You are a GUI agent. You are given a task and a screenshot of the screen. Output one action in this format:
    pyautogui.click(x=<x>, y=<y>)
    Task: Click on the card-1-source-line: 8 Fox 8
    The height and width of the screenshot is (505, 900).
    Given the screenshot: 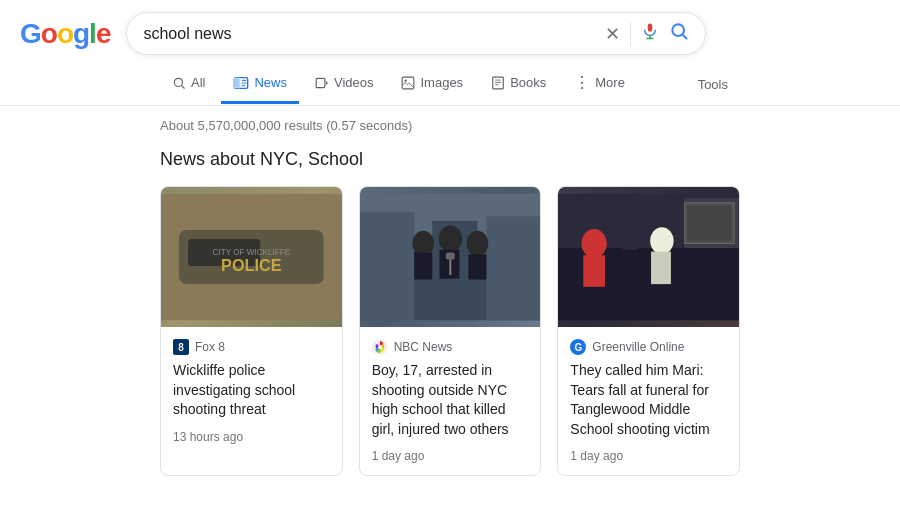 What is the action you would take?
    pyautogui.click(x=252, y=347)
    